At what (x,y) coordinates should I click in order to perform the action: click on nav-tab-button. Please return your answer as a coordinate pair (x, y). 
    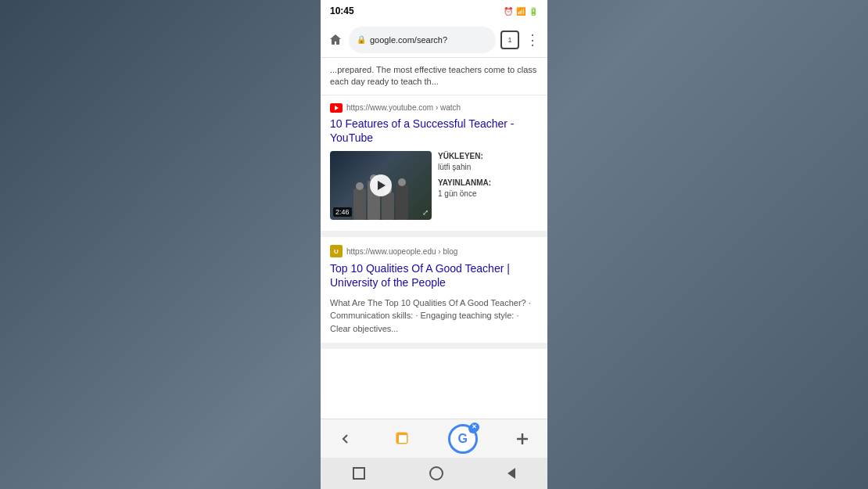
    Looking at the image, I should click on (403, 439).